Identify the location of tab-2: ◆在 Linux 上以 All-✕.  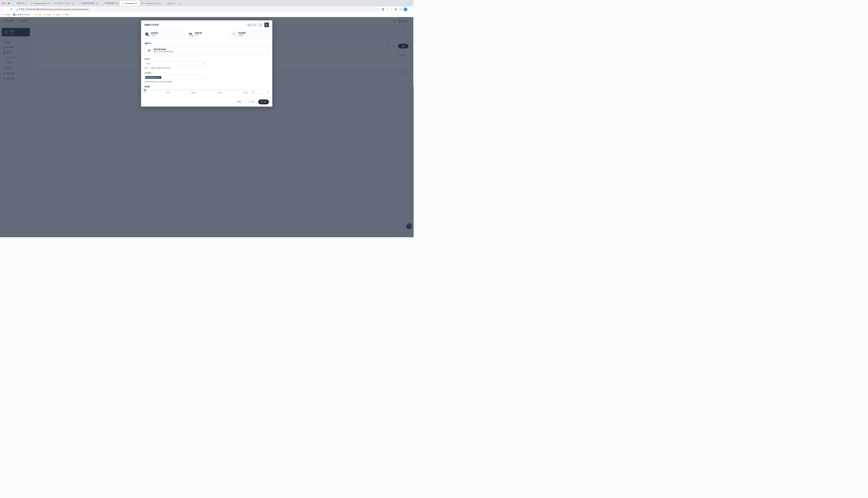
(64, 3).